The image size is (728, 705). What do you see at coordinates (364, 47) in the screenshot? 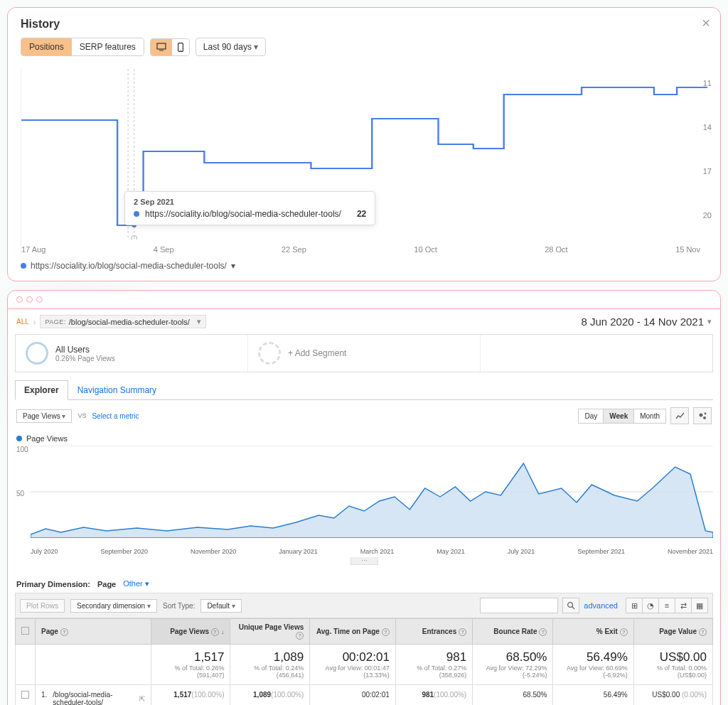
I see `history-controls: Positions SERP features Last 90 days` at bounding box center [364, 47].